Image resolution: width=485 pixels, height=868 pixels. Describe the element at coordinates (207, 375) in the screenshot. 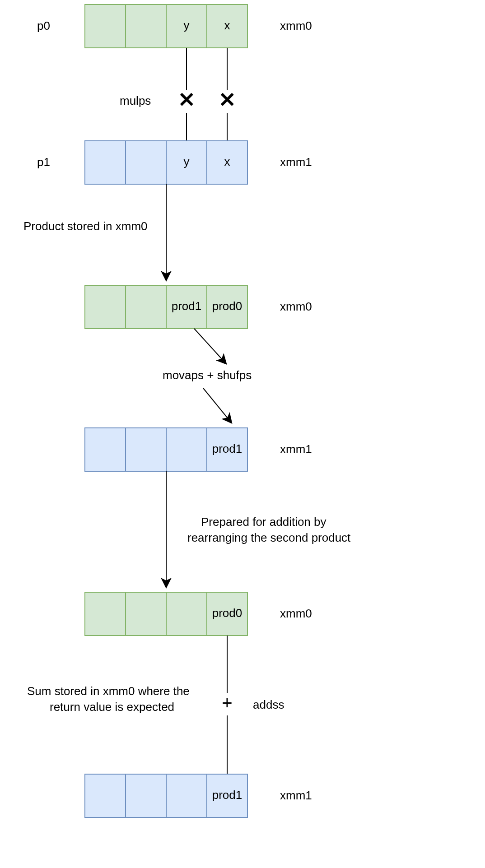

I see `op-label-movaps-shufps: movaps + shufps` at that location.